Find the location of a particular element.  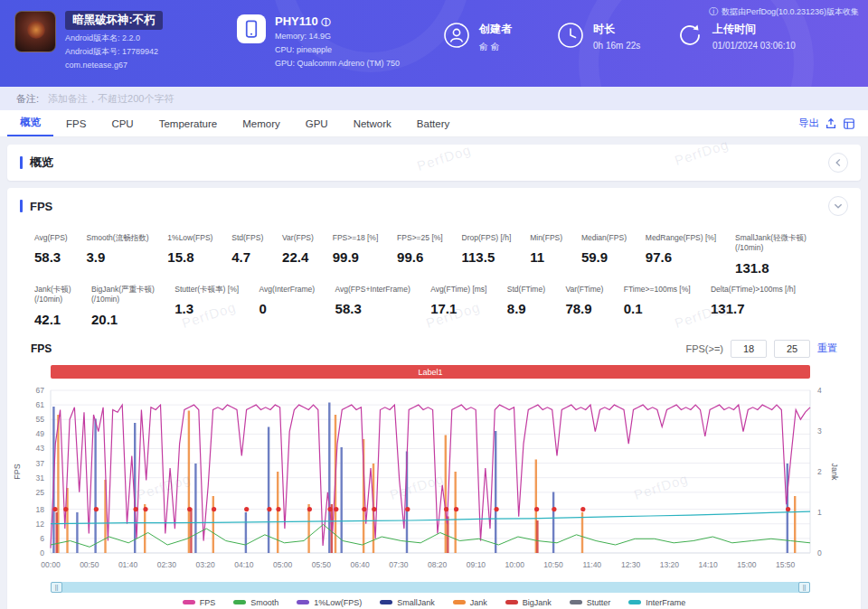

scrollbar-left-handle: || is located at coordinates (56, 587).